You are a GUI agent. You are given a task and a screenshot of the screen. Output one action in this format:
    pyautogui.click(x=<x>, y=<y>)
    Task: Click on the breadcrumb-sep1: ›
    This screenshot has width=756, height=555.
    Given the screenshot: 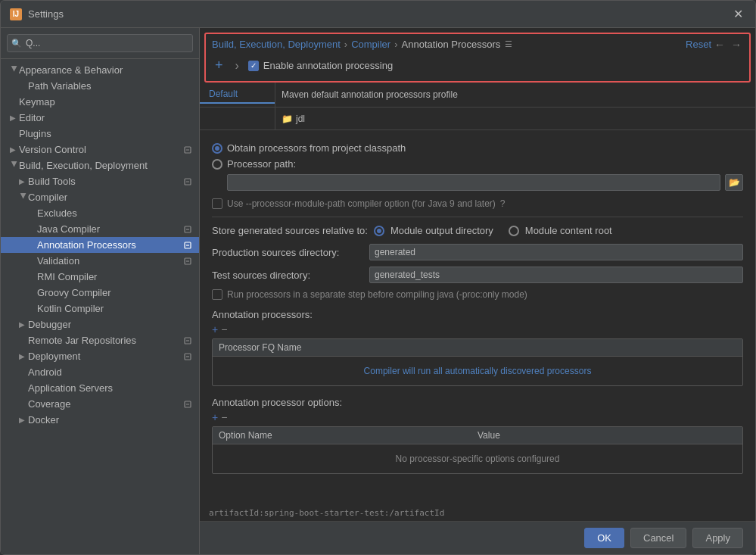 What is the action you would take?
    pyautogui.click(x=346, y=44)
    